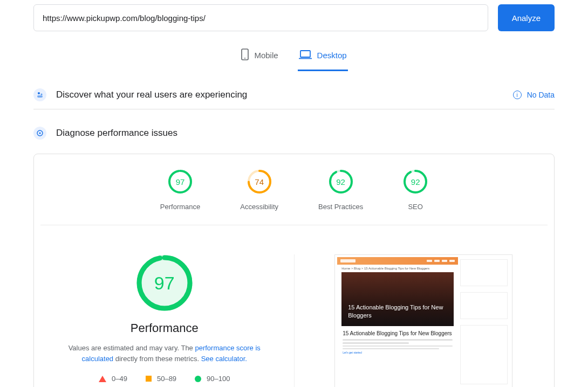 Image resolution: width=588 pixels, height=387 pixels. I want to click on info-icon: i, so click(517, 95).